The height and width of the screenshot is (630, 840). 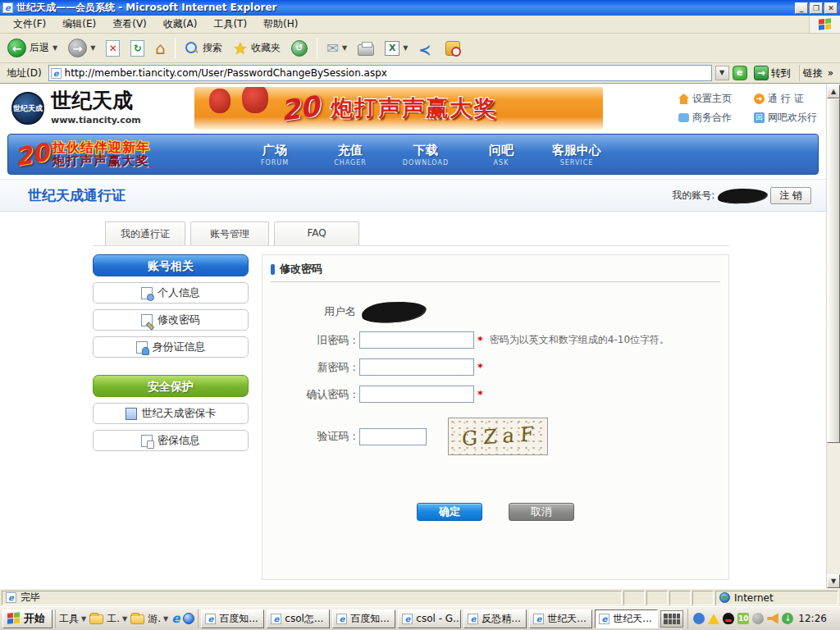 I want to click on scrollbar-track, so click(x=833, y=509).